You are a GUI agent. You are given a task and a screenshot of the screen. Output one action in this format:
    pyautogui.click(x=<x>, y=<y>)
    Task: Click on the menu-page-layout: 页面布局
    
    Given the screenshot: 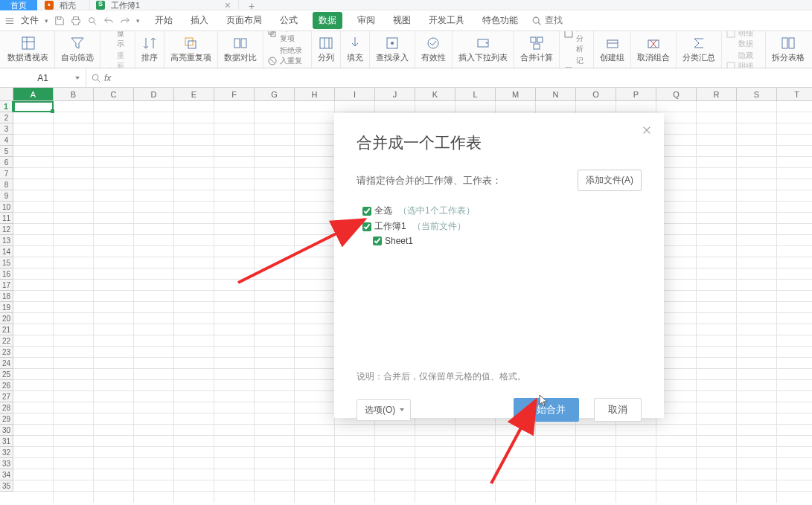 What is the action you would take?
    pyautogui.click(x=244, y=21)
    